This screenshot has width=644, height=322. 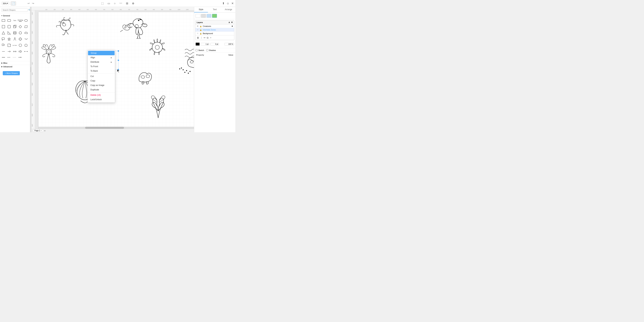 What do you see at coordinates (109, 3) in the screenshot?
I see `rect-tool: ▭` at bounding box center [109, 3].